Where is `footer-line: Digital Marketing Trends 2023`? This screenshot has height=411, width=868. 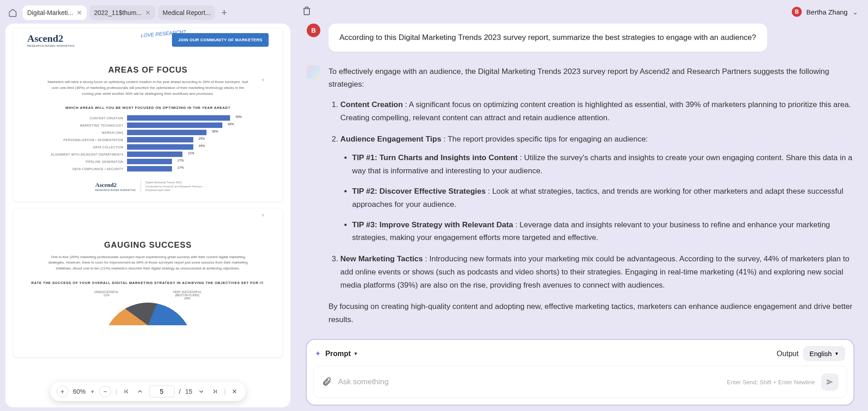 footer-line: Digital Marketing Trends 2023 is located at coordinates (174, 182).